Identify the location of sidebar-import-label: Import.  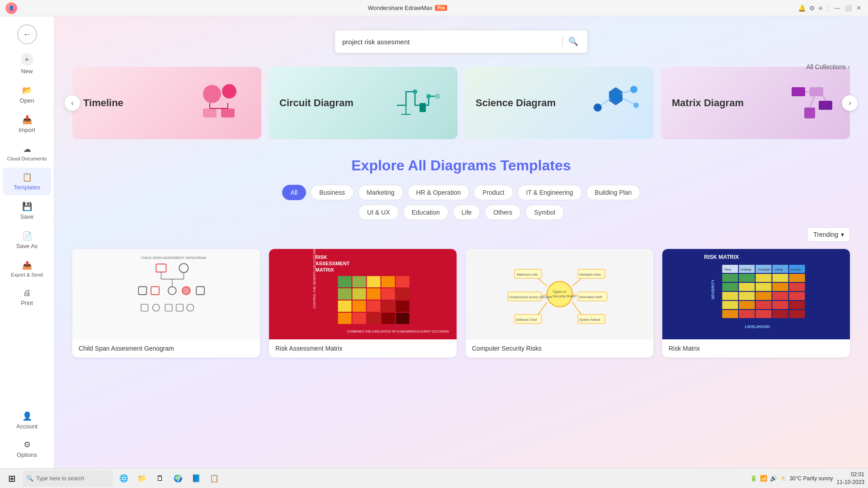
(27, 130).